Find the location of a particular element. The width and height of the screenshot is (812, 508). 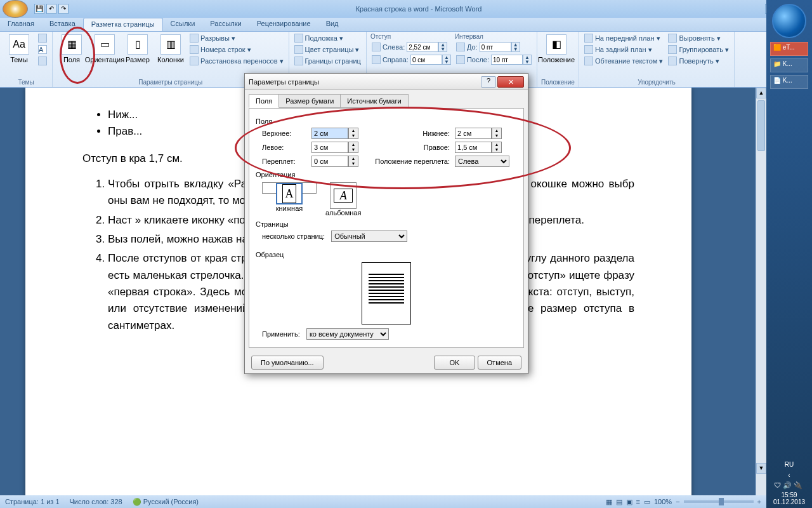

ribbon-tabs: Главная Вставка Разметка страницы Ссылки… is located at coordinates (406, 25).